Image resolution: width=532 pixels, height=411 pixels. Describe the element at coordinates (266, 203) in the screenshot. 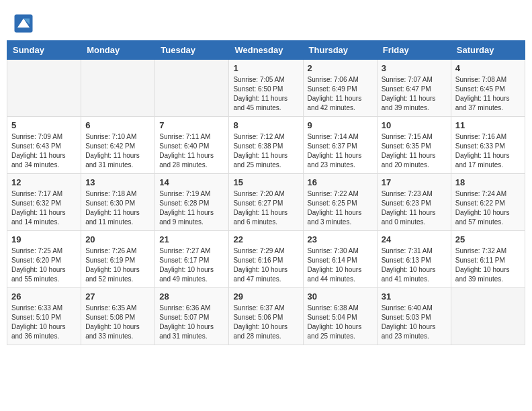

I see `calendar-cell: 15Sunrise: 7:20 AM Sunset: 6:27 PM Dayli…` at that location.